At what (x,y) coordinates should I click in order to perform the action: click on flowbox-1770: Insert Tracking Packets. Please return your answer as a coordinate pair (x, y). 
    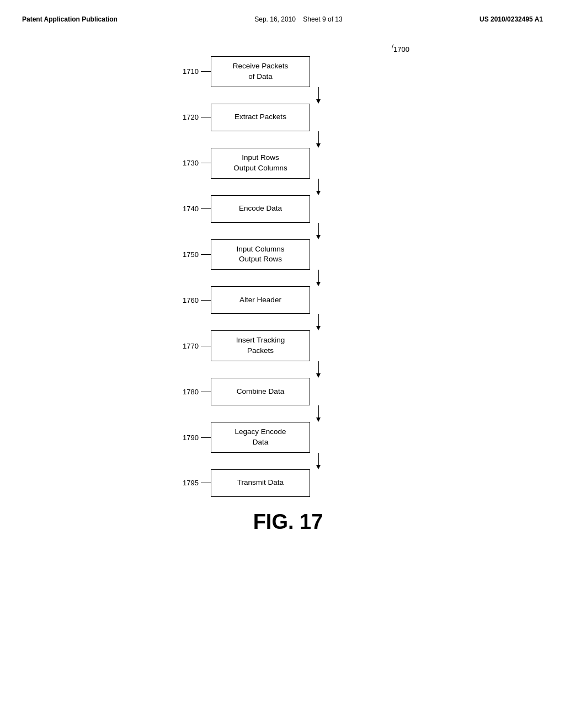
    Looking at the image, I should click on (260, 346).